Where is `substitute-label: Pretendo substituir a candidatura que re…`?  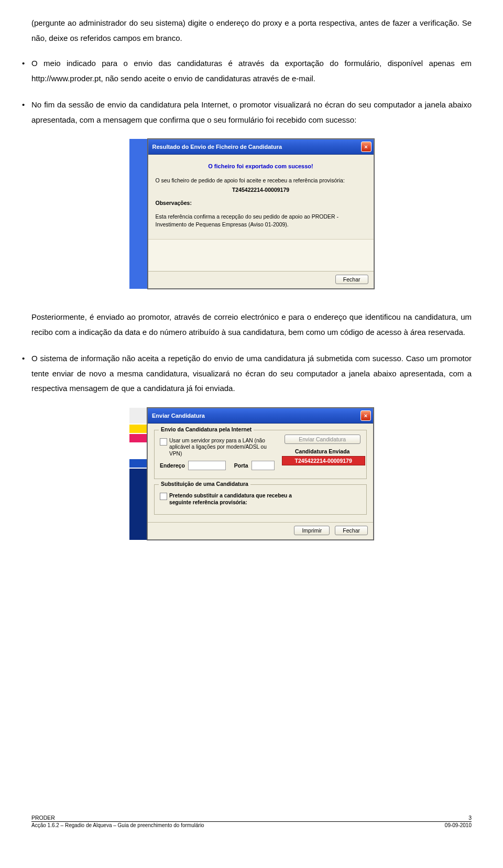 substitute-label: Pretendo substituir a candidatura que re… is located at coordinates (237, 499).